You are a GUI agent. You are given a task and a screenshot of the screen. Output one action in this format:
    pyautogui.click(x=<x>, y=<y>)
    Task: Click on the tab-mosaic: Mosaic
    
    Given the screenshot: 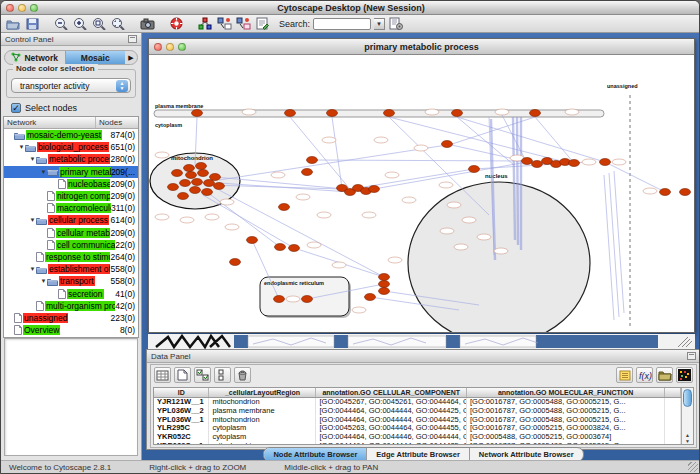 What is the action you would take?
    pyautogui.click(x=96, y=58)
    